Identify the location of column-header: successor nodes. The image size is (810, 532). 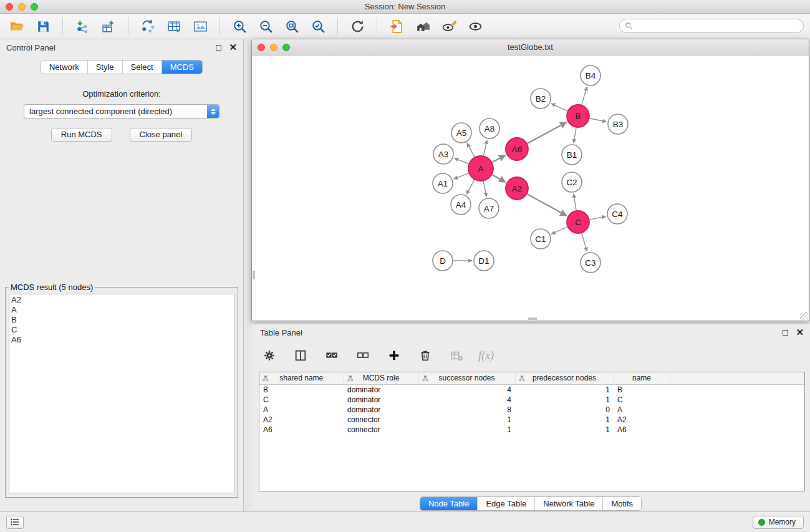
(466, 378).